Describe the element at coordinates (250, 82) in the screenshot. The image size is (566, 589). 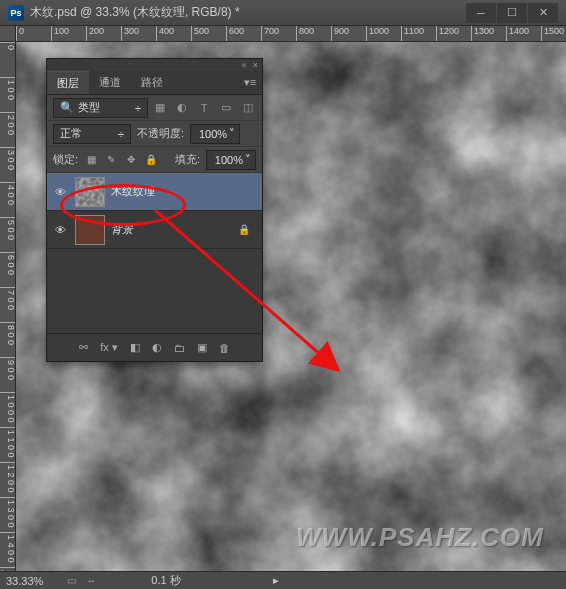
I see `panel-menu-button: ▾≡` at that location.